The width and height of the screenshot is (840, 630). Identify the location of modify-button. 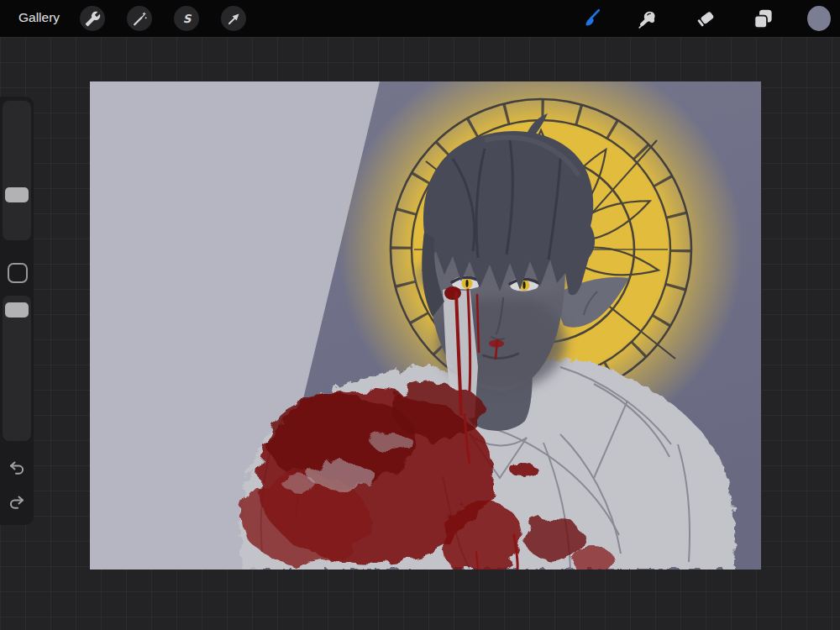
(18, 273).